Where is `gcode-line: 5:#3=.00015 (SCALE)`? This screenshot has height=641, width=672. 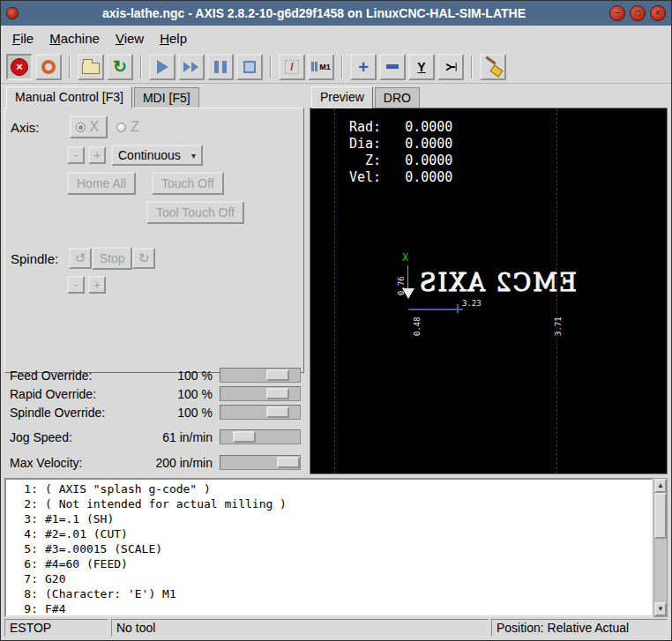
gcode-line: 5:#3=.00015 (SCALE) is located at coordinates (329, 548).